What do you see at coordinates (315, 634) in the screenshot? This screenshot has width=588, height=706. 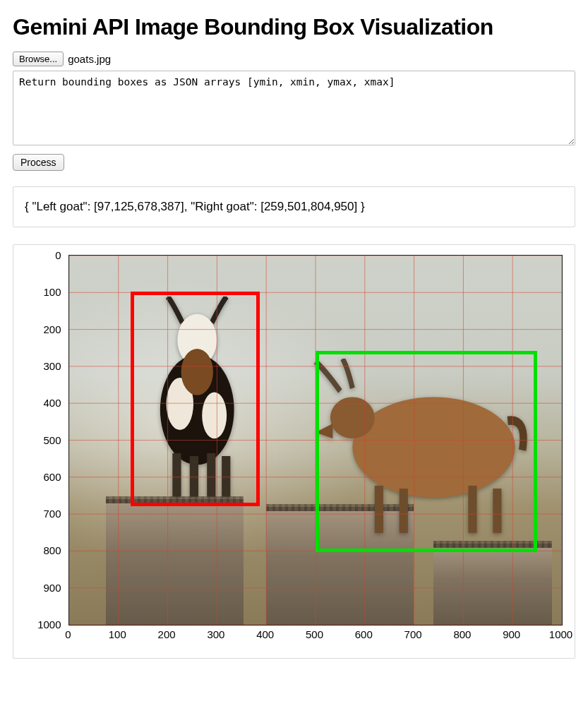 I see `x-tick-label: 500` at bounding box center [315, 634].